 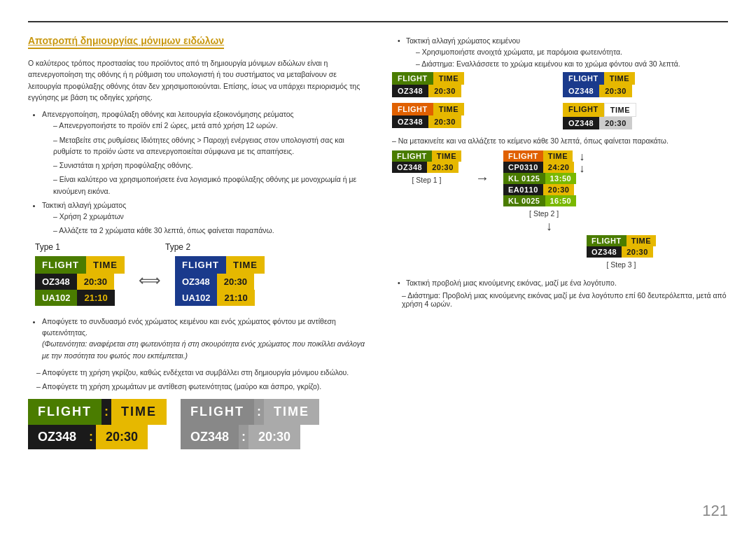 What do you see at coordinates (475, 109) in the screenshot?
I see `right-board-ml-header: FLIGHT TIME` at bounding box center [475, 109].